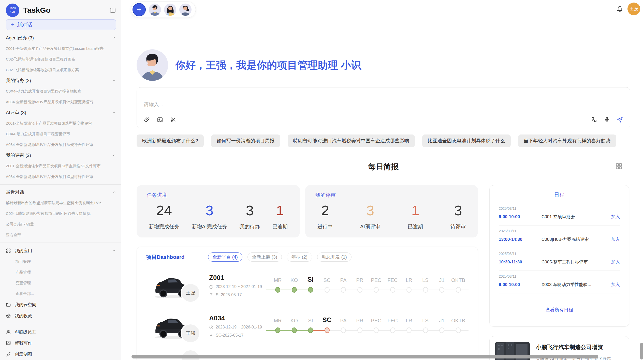 The image size is (644, 360). Describe the element at coordinates (61, 25) in the screenshot. I see `new-chat-button: 新对话` at that location.